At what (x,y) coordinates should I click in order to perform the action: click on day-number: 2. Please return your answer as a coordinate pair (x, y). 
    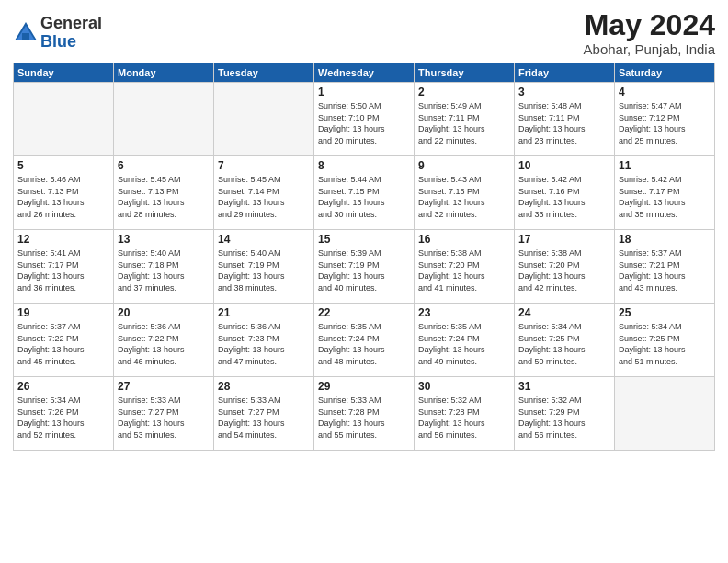
    Looking at the image, I should click on (464, 92).